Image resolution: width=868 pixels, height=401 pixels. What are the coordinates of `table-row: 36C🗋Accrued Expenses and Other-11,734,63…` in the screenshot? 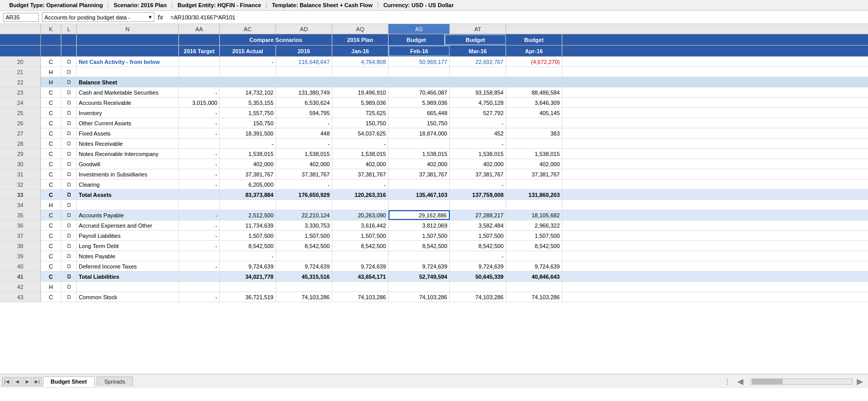 It's located at (434, 226).